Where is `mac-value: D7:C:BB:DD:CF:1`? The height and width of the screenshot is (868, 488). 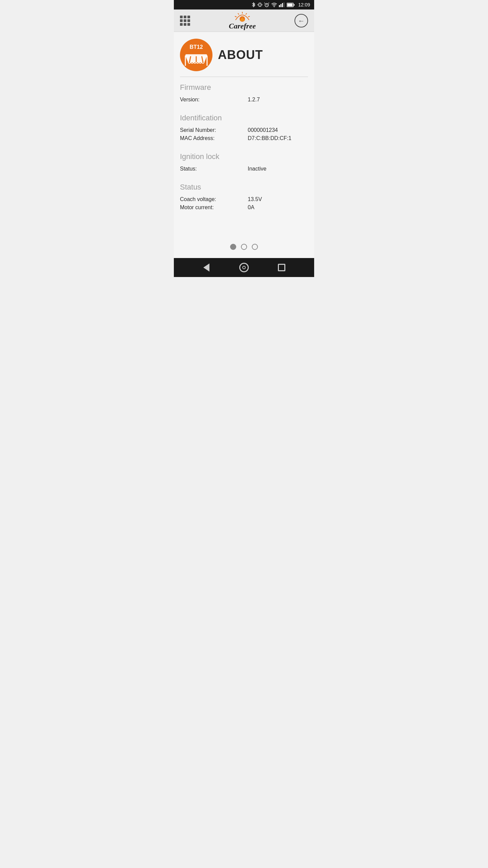
mac-value: D7:C:BB:DD:CF:1 is located at coordinates (270, 138).